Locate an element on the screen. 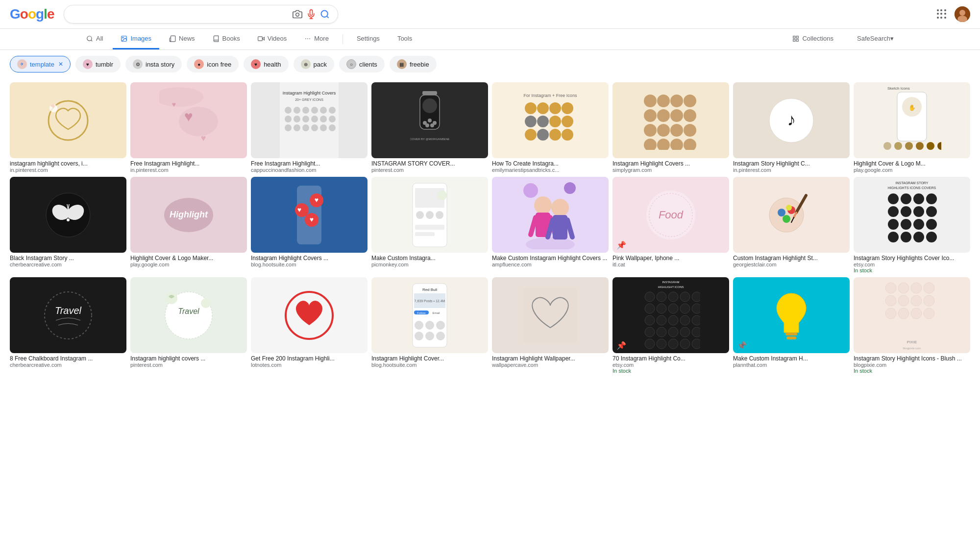  image-item-19: Get Free 200 Instagram Highli... lotnote… is located at coordinates (309, 325).